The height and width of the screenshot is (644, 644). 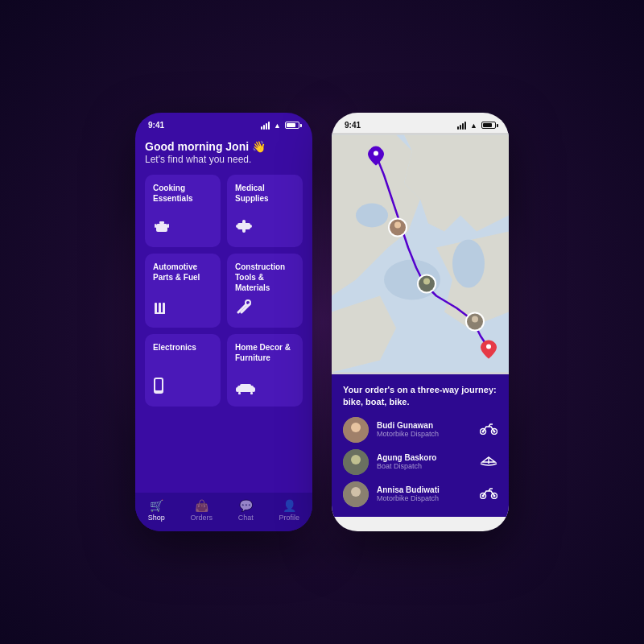 I want to click on status-icons-phone1: ▲, so click(x=280, y=126).